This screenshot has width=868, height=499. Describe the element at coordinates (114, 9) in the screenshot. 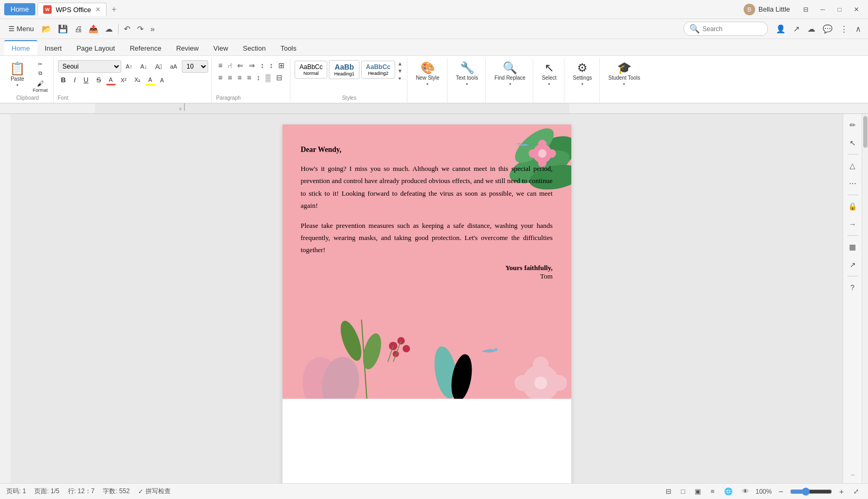

I see `new-tab-button: +` at that location.